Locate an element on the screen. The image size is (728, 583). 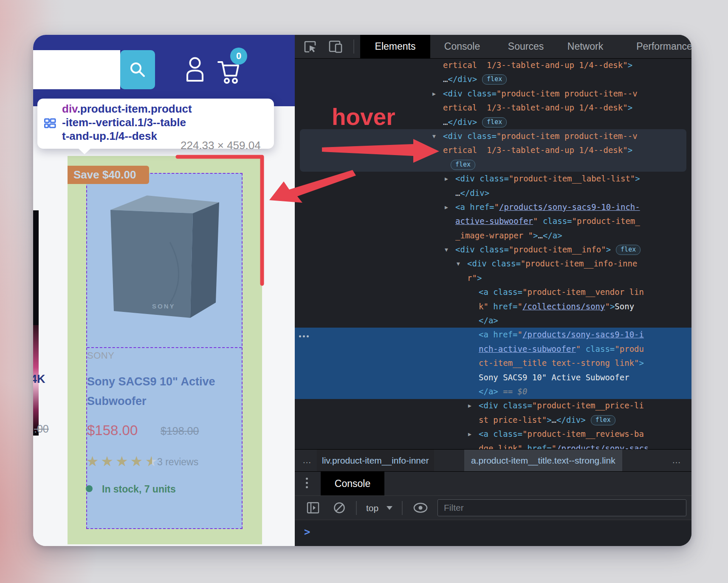
code-row: <a href="/products/sony-sacs9-10-i is located at coordinates (493, 335).